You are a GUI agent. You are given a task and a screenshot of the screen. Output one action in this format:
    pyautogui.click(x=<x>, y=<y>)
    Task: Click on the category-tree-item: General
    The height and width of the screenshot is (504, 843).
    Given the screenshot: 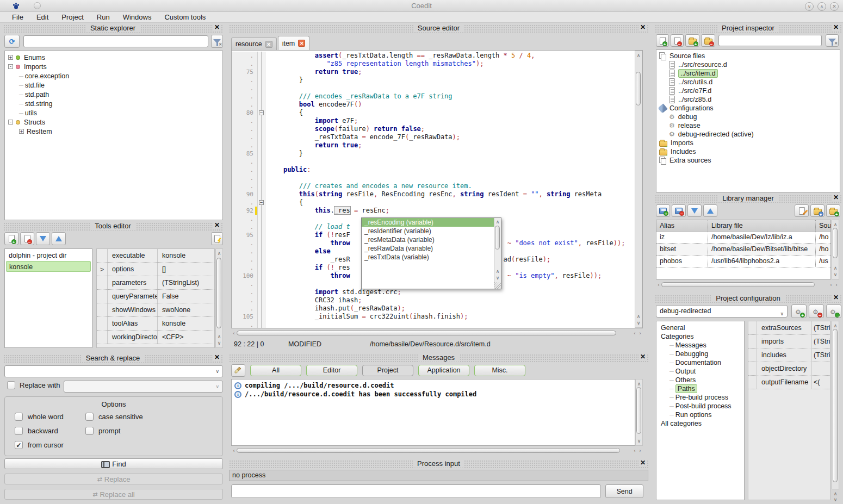 What is the action you would take?
    pyautogui.click(x=701, y=328)
    